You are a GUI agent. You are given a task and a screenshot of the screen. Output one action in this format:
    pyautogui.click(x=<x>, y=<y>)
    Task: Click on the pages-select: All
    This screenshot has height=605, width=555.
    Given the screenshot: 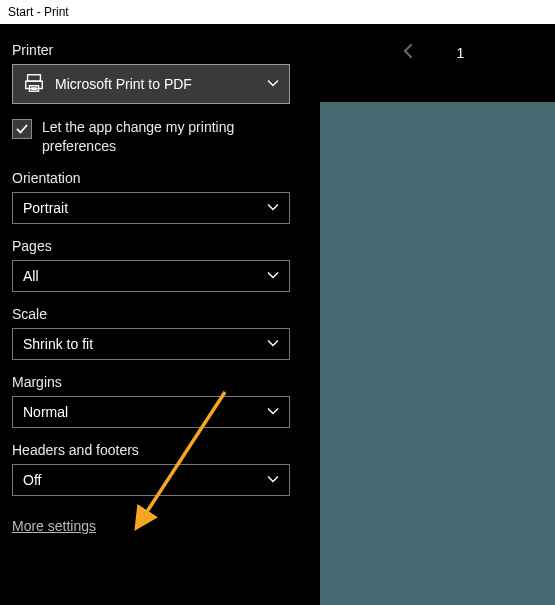 What is the action you would take?
    pyautogui.click(x=151, y=276)
    